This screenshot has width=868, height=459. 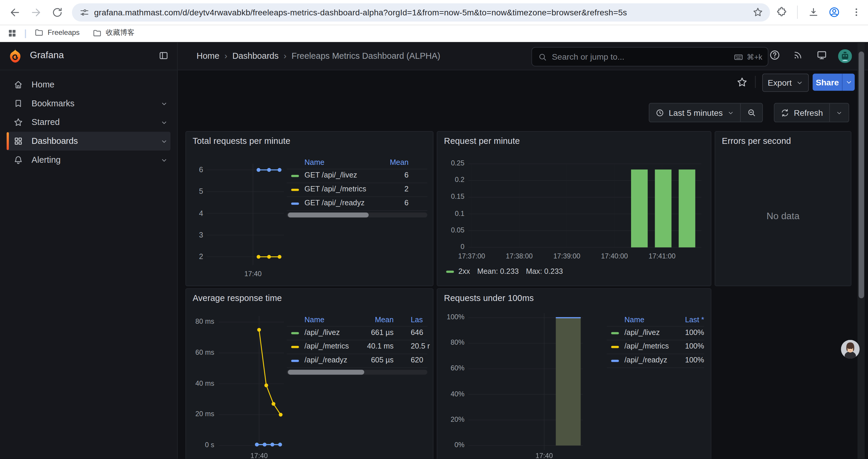 What do you see at coordinates (421, 12) in the screenshot?
I see `address-bar: grafana.mathmast.com/d/deytv4rwavabkb/fr…` at bounding box center [421, 12].